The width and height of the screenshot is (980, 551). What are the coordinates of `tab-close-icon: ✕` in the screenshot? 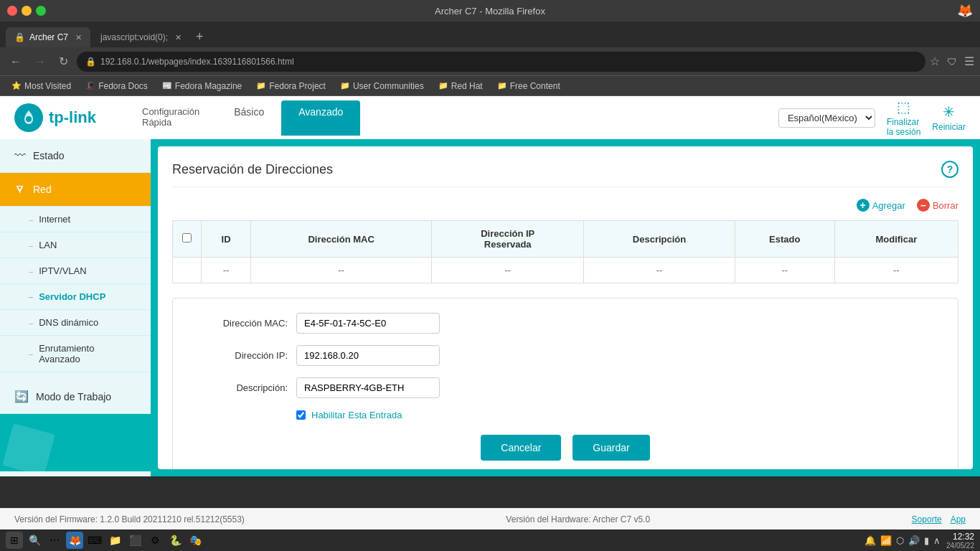 It's located at (79, 37).